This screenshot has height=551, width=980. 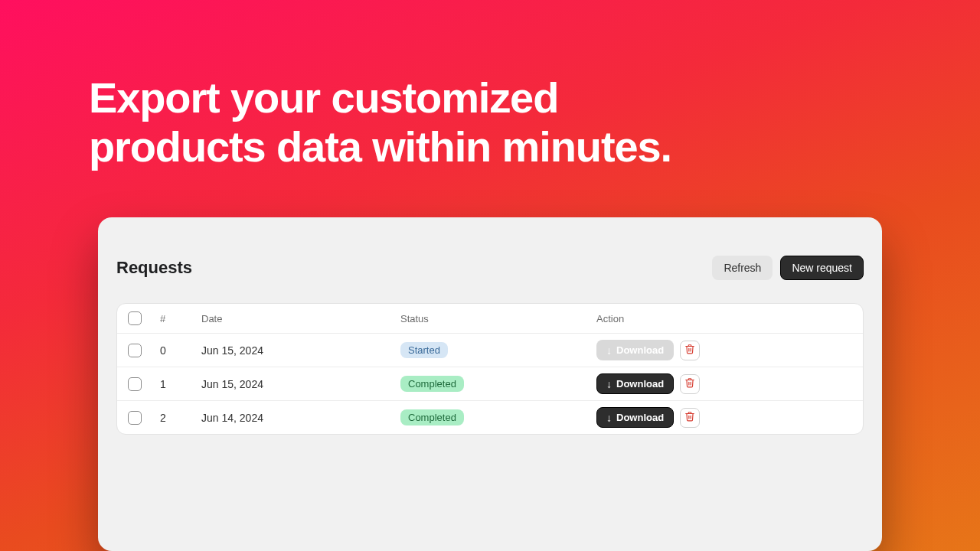 I want to click on table-row: 2Jun 14, 2024Completed↓Download, so click(x=490, y=417).